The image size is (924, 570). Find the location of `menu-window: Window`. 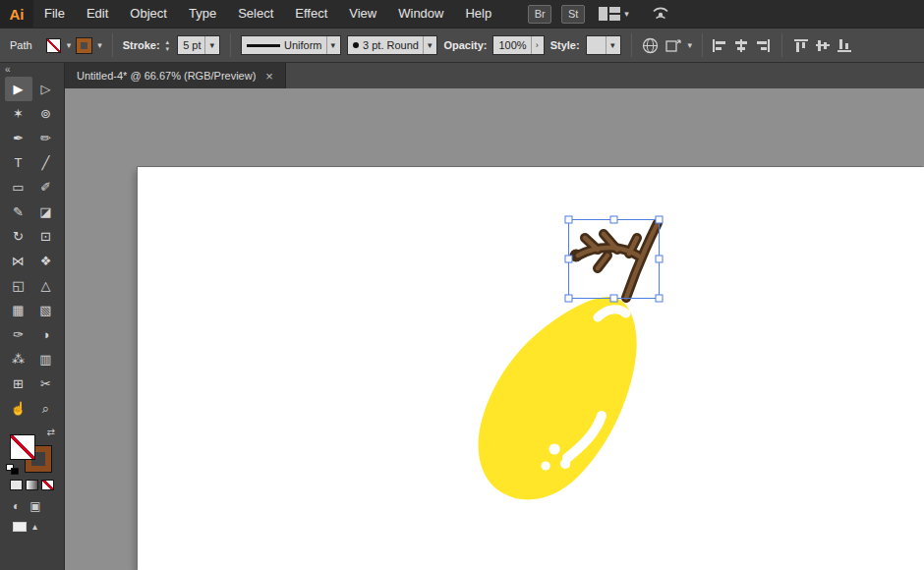

menu-window: Window is located at coordinates (421, 14).